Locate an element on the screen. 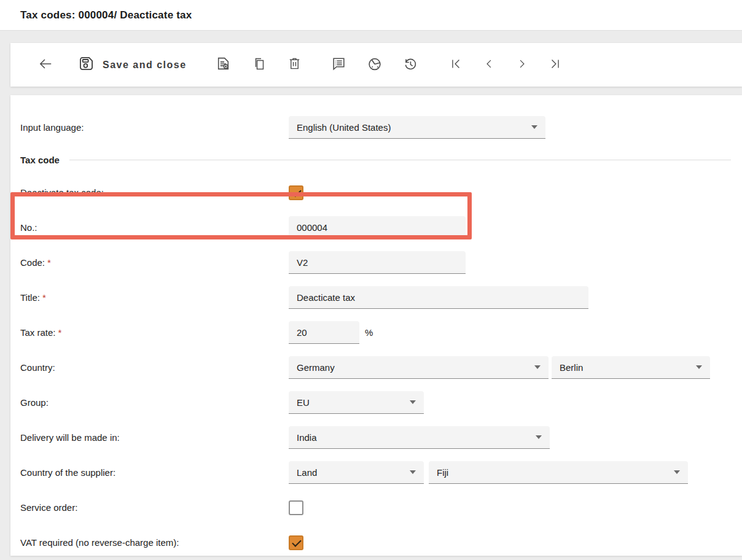  history-icon is located at coordinates (410, 65).